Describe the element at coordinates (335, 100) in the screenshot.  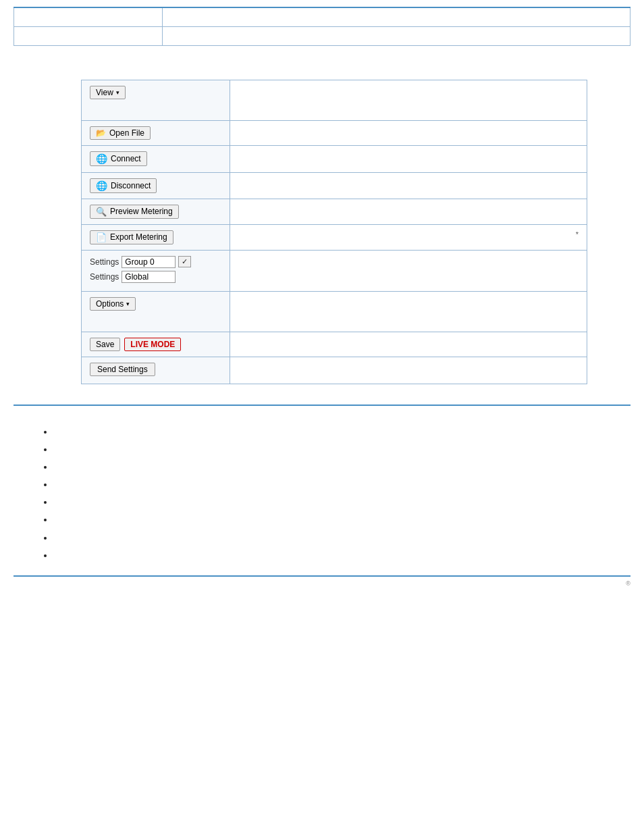
I see `view-row: View ▾` at that location.